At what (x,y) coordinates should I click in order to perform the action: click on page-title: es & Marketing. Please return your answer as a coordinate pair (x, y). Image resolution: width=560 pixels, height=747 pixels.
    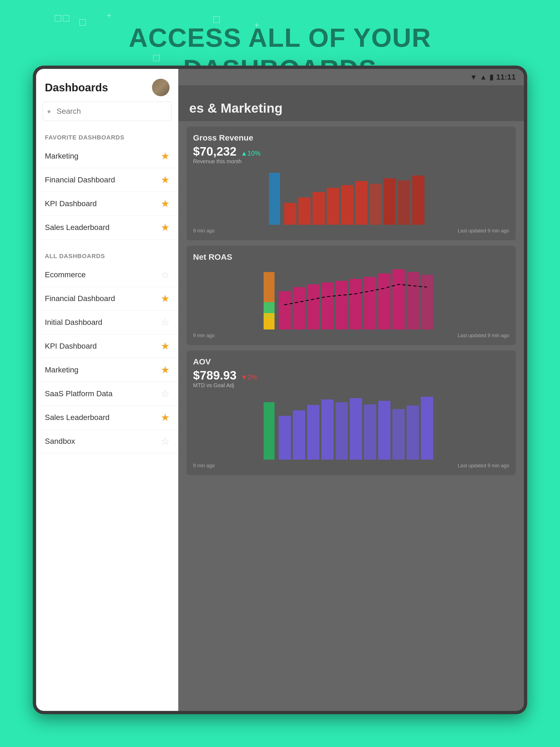
    Looking at the image, I should click on (351, 108).